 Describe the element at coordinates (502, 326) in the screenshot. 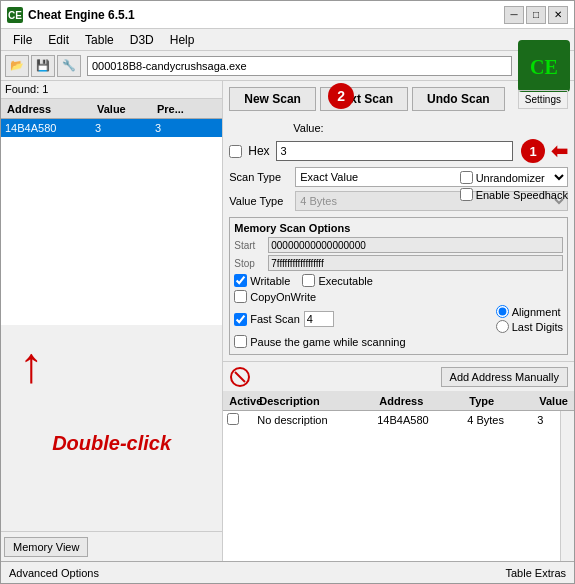

I see `last-digits-radio` at that location.